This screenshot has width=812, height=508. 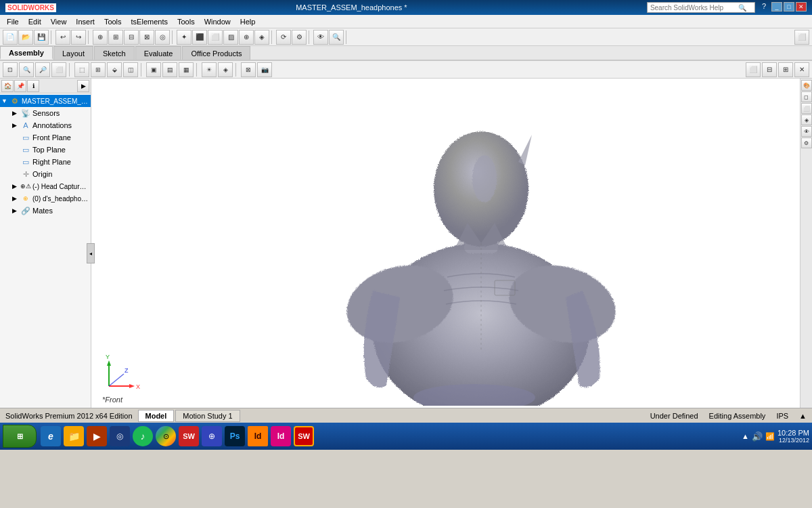 I want to click on volume-icon: 🔊, so click(x=757, y=436).